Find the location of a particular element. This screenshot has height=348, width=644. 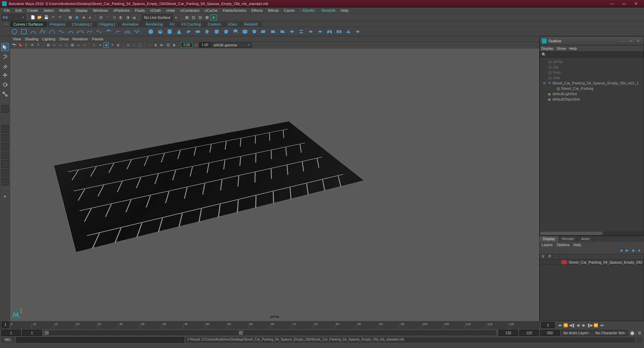

vp-lights-icon: ☀ is located at coordinates (112, 45).